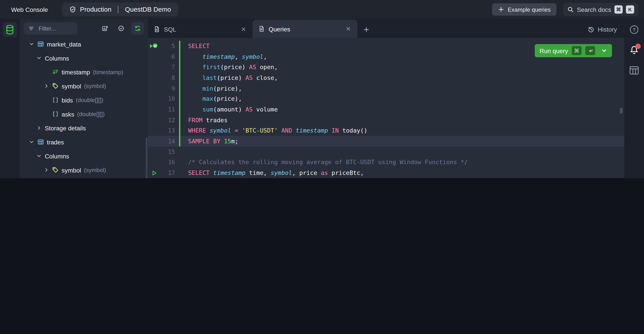  What do you see at coordinates (634, 51) in the screenshot?
I see `notifications-button` at bounding box center [634, 51].